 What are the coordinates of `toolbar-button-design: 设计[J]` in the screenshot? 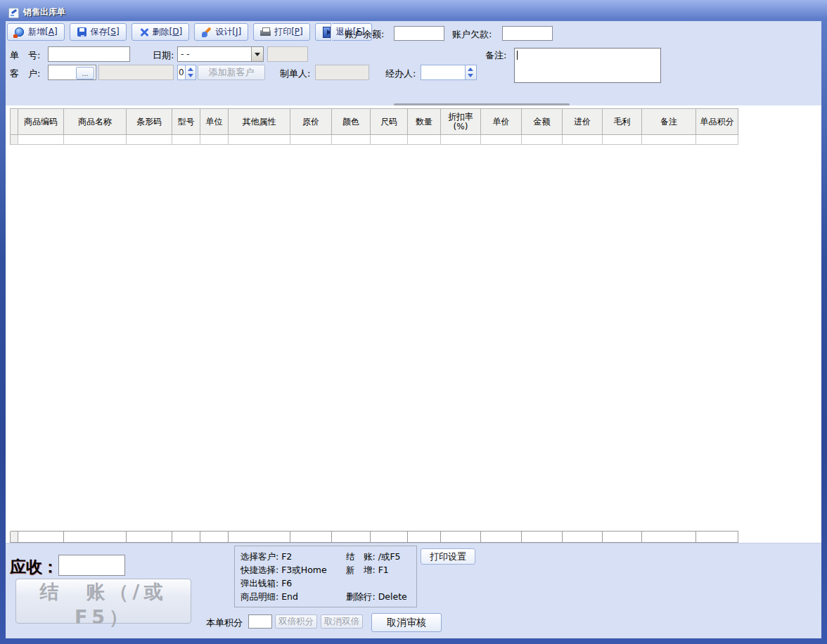 It's located at (221, 32).